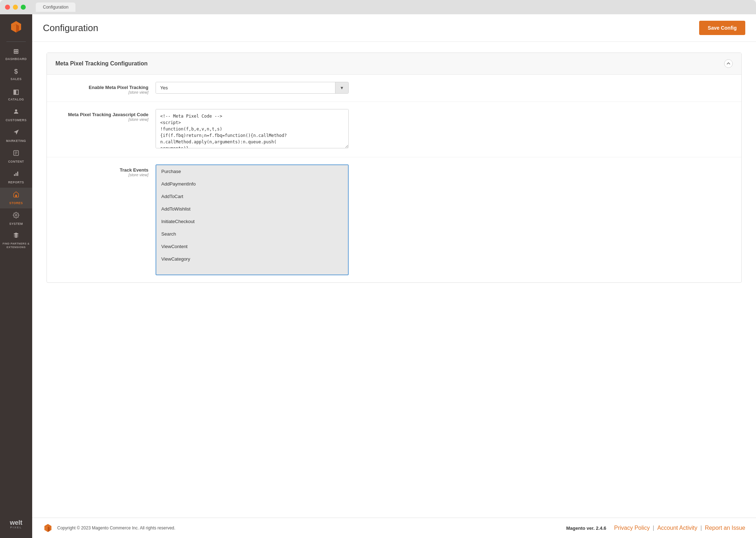 Image resolution: width=756 pixels, height=538 pixels. Describe the element at coordinates (252, 129) in the screenshot. I see `js-code-textarea: <!-- Meta Pixel Code --> <script> !funct…` at that location.